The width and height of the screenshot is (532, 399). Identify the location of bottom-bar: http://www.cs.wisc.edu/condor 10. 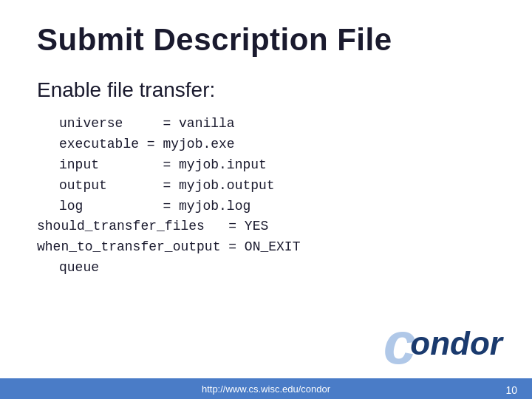
(266, 389).